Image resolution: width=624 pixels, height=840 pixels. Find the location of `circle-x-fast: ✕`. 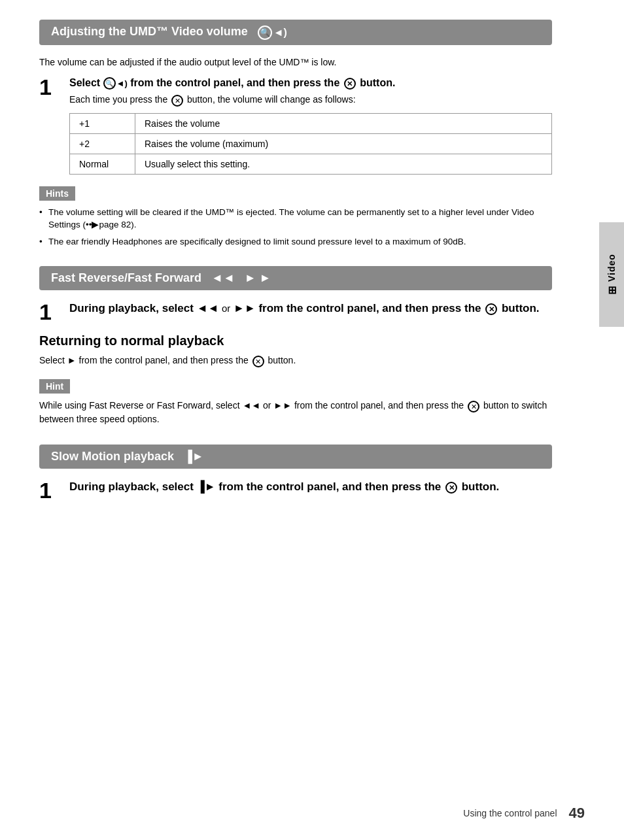

circle-x-fast: ✕ is located at coordinates (491, 309).